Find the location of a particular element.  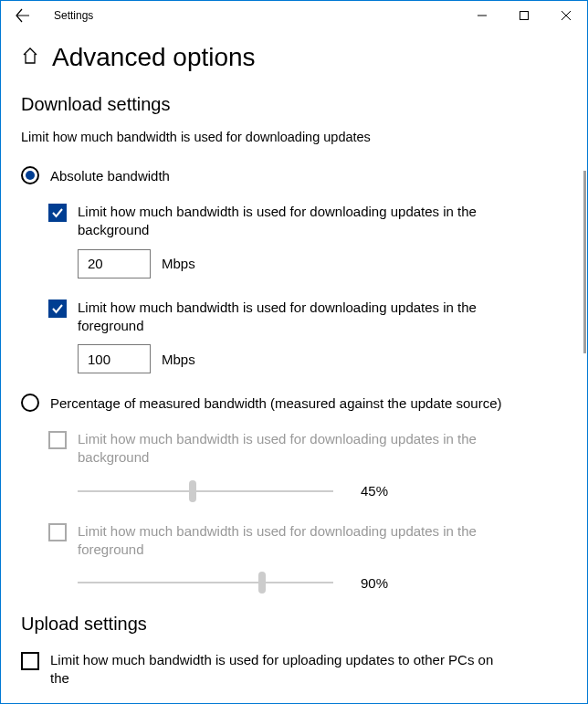

absolute-bandwidth-row: Absolute bandwidth is located at coordinates (294, 175).